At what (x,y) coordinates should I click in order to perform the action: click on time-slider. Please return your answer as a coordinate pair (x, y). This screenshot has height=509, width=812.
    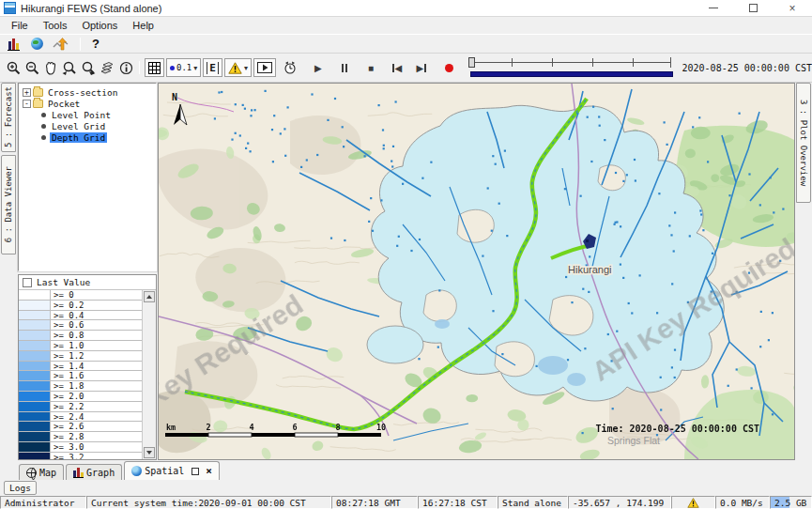
    Looking at the image, I should click on (572, 68).